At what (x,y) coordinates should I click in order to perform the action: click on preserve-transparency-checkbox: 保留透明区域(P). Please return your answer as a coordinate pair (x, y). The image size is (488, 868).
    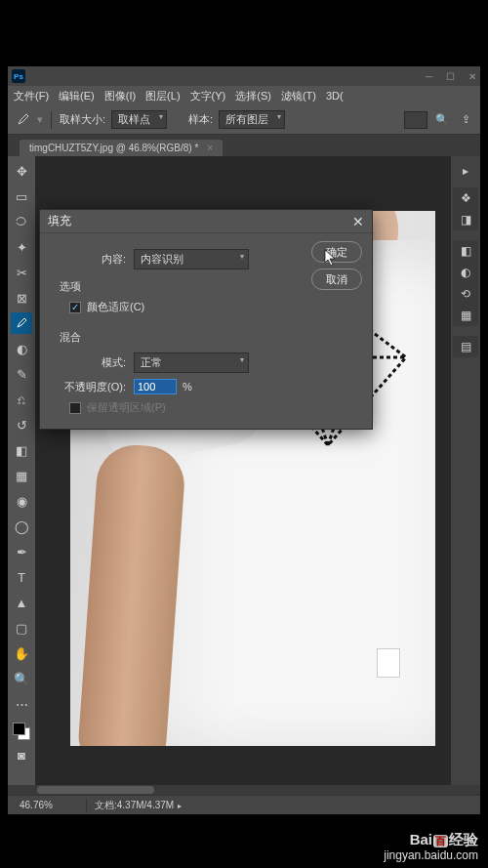
    Looking at the image, I should click on (211, 408).